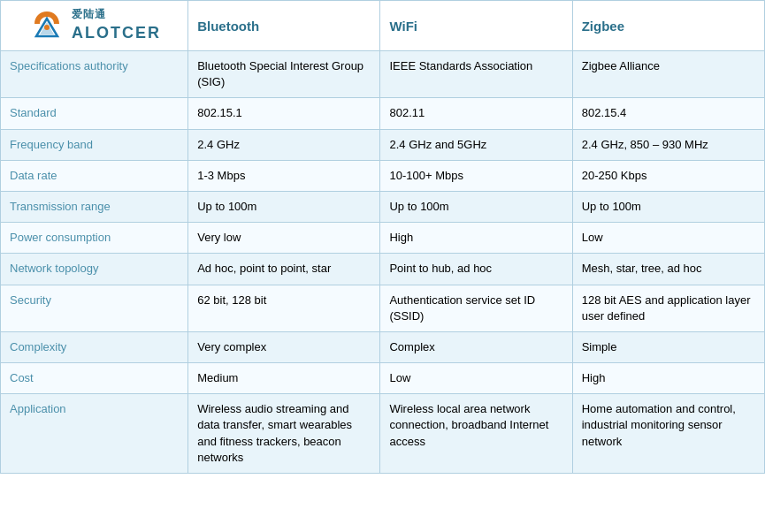 This screenshot has height=532, width=765. Describe the element at coordinates (95, 113) in the screenshot. I see `row-label: Standard` at that location.